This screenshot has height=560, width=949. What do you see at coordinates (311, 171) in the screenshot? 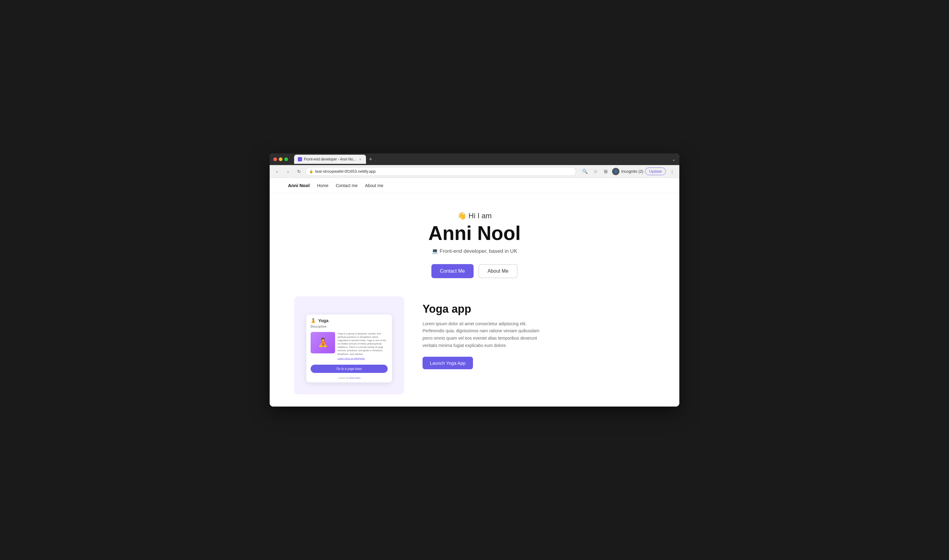
I see `lock-icon: 🔒` at bounding box center [311, 171].